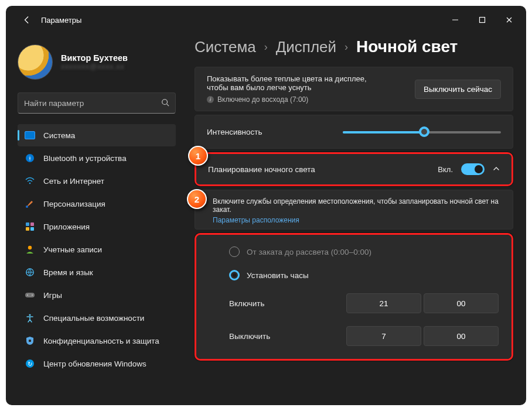  What do you see at coordinates (97, 341) in the screenshot?
I see `sidebar-item-privacy: Конфиденциальность и защита` at bounding box center [97, 341].